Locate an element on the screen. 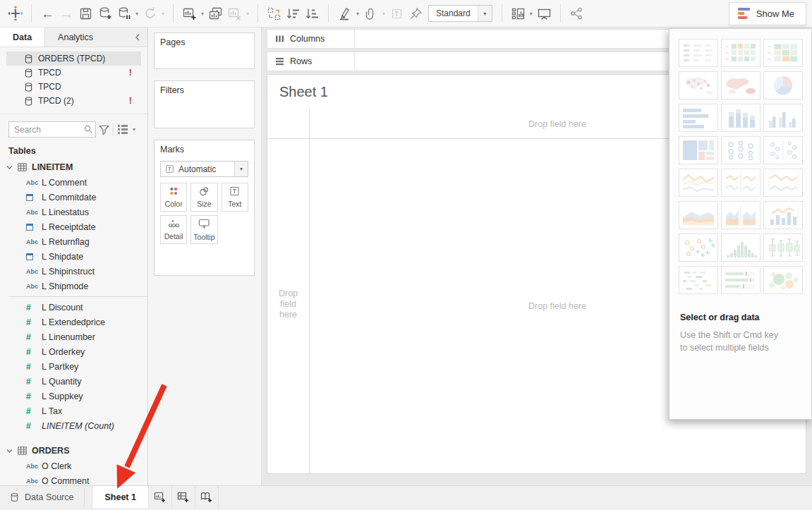 The height and width of the screenshot is (510, 812). showme-stacked-bars is located at coordinates (741, 118).